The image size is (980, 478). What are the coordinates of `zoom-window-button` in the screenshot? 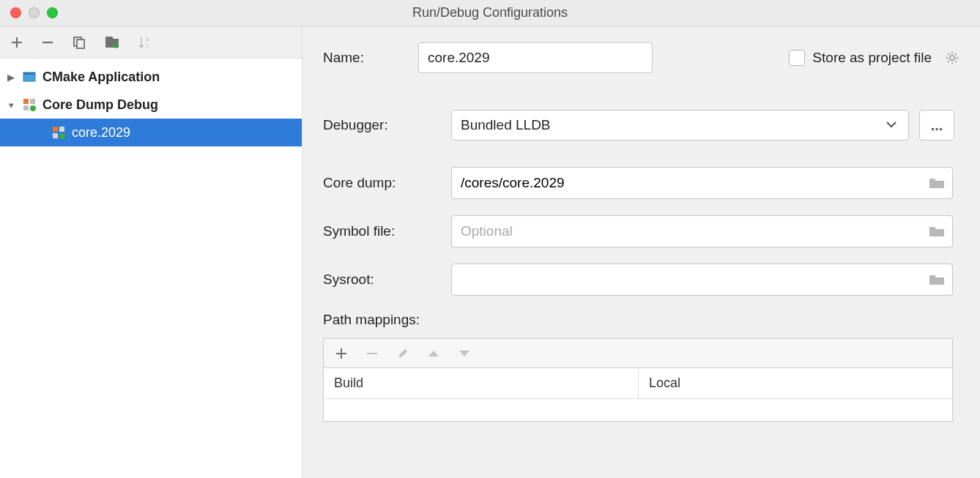 It's located at (53, 13).